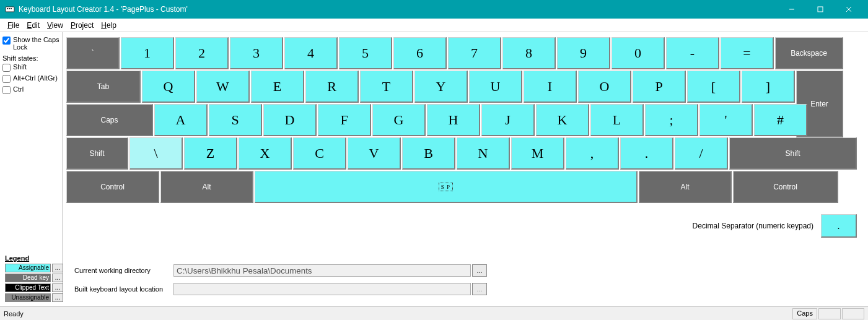 Image resolution: width=868 pixels, height=320 pixels. Describe the element at coordinates (58, 288) in the screenshot. I see `legend-clipped-button: ...` at that location.